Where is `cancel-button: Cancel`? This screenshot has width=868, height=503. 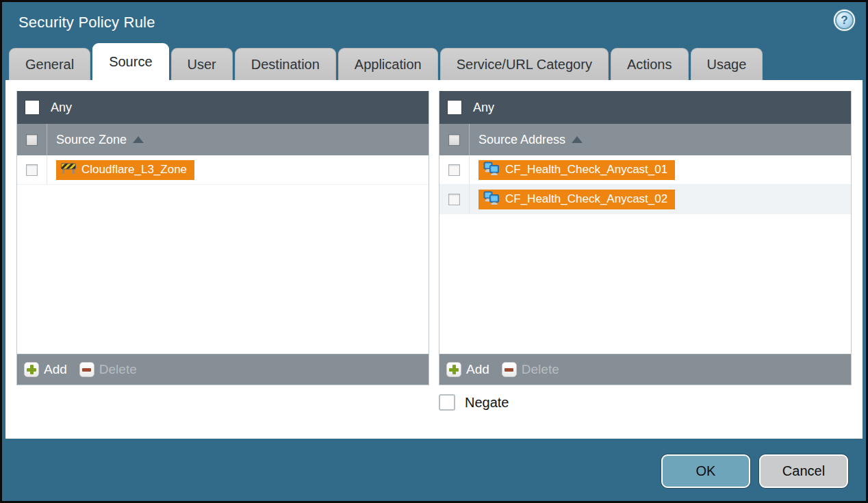 cancel-button: Cancel is located at coordinates (804, 471).